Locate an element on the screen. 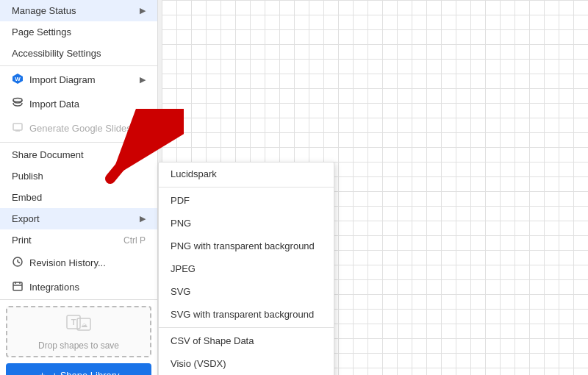 Image resolution: width=588 pixels, height=375 pixels. shape-library-label: + Shape Library is located at coordinates (85, 373).